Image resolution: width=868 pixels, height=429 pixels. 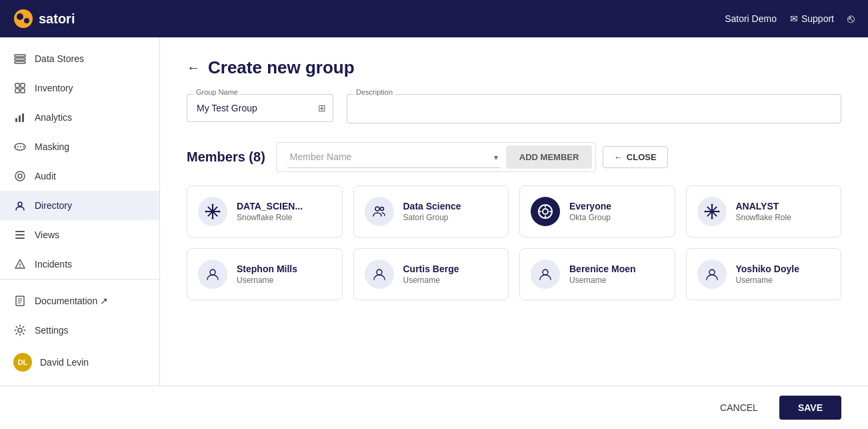 What do you see at coordinates (269, 211) in the screenshot?
I see `member-info: DATA_SCIEN... Snowflake Role` at bounding box center [269, 211].